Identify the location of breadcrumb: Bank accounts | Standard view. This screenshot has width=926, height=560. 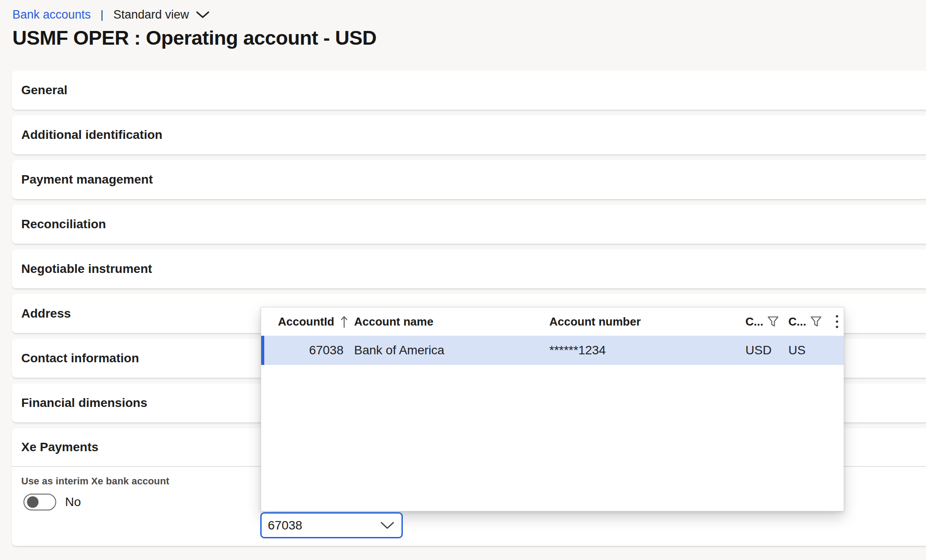
(111, 15).